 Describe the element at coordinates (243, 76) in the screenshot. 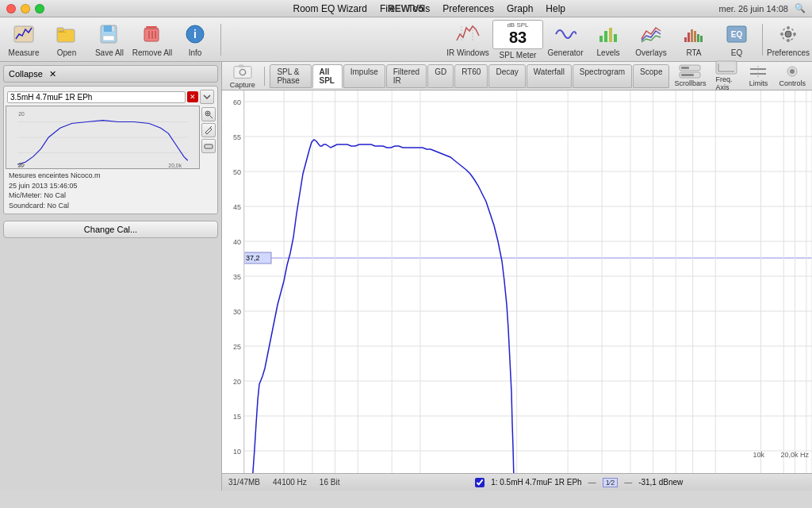

I see `capture-button: Capture` at that location.